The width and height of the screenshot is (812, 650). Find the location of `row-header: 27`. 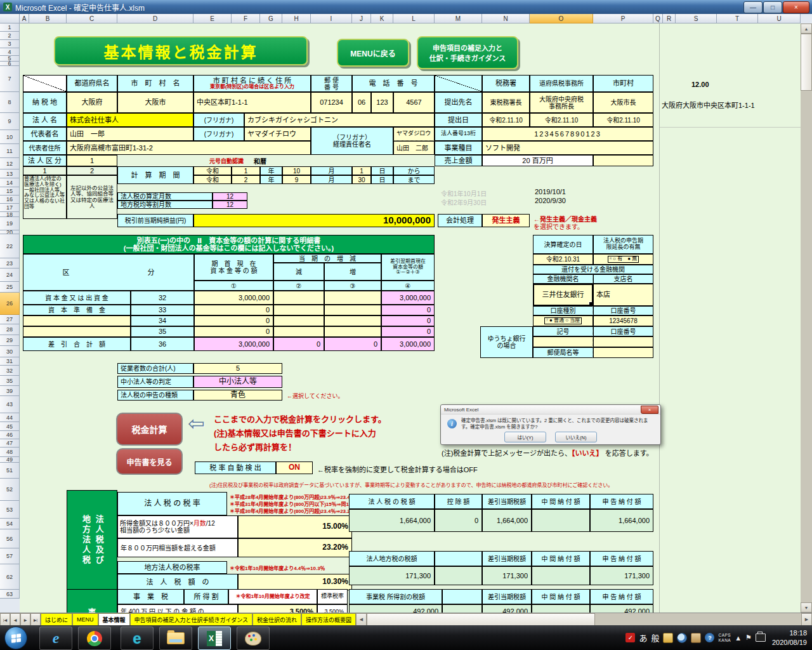

row-header: 27 is located at coordinates (10, 320).